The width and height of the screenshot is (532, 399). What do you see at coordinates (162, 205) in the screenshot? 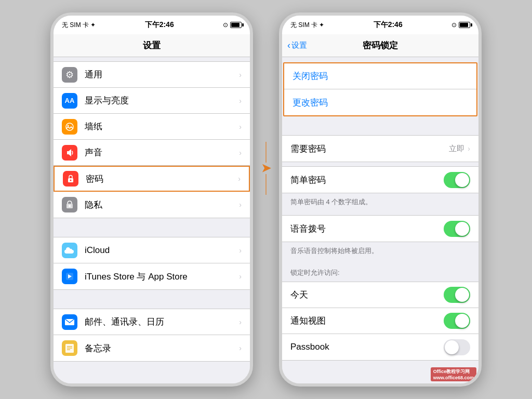
I see `privacy-label: 隐私` at bounding box center [162, 205].